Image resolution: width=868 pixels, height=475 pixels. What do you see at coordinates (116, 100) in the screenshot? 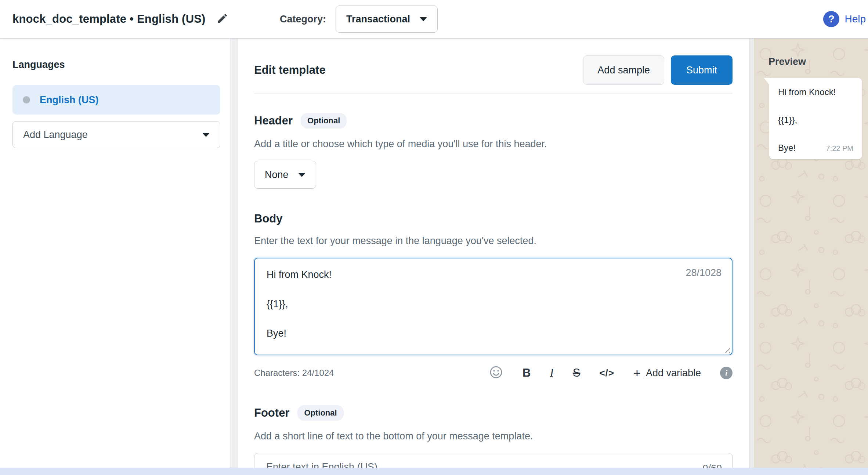
I see `sidebar-item-english-us: English (US)` at bounding box center [116, 100].